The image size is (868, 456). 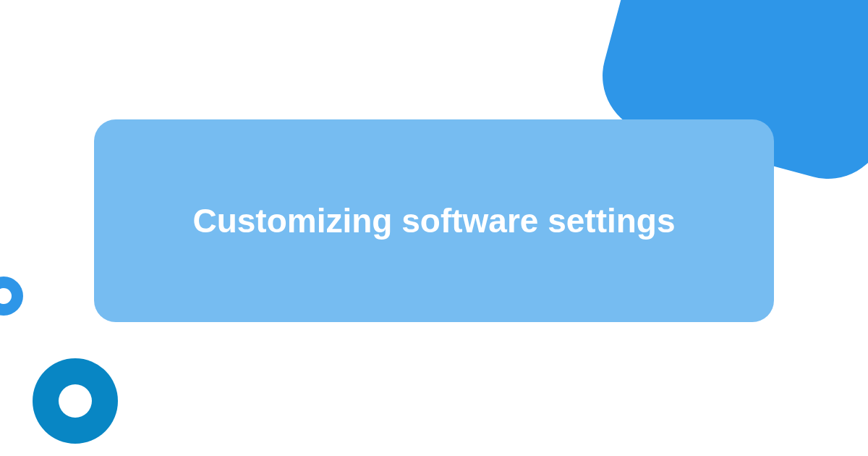 What do you see at coordinates (434, 221) in the screenshot?
I see `title-text: Customizing software settings` at bounding box center [434, 221].